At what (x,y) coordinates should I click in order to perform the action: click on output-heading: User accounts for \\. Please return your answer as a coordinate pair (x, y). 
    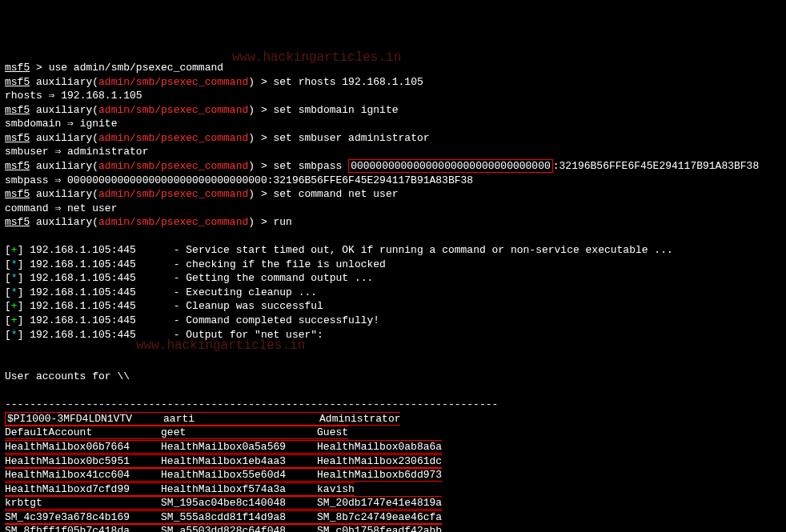
    Looking at the image, I should click on (67, 376).